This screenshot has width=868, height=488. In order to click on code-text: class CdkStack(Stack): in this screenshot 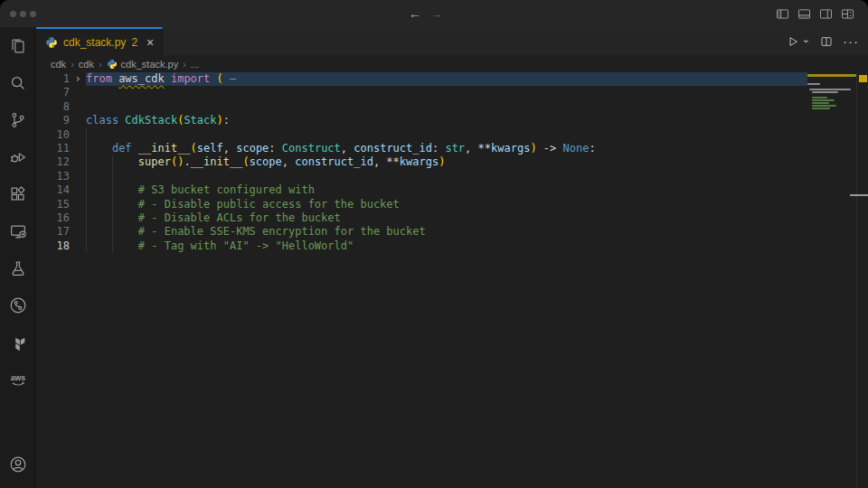, I will do `click(447, 121)`.